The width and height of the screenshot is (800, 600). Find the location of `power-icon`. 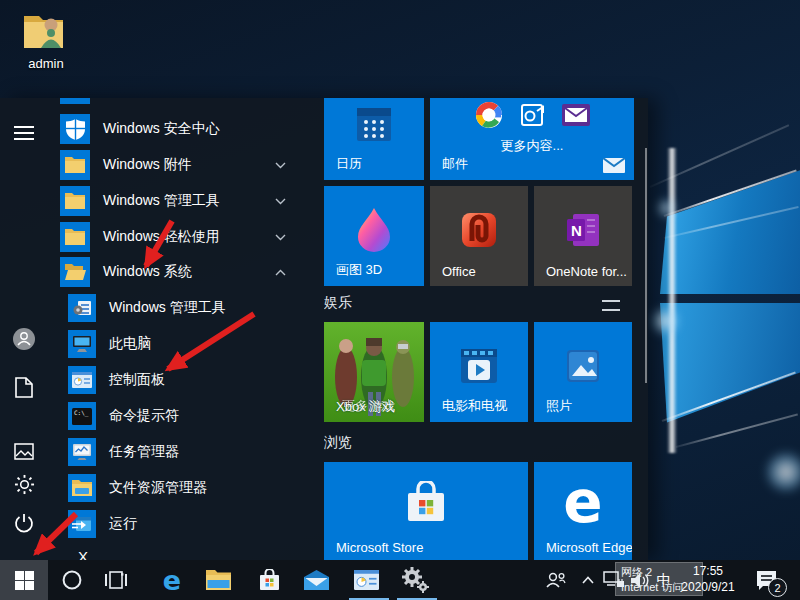

power-icon is located at coordinates (24, 523).